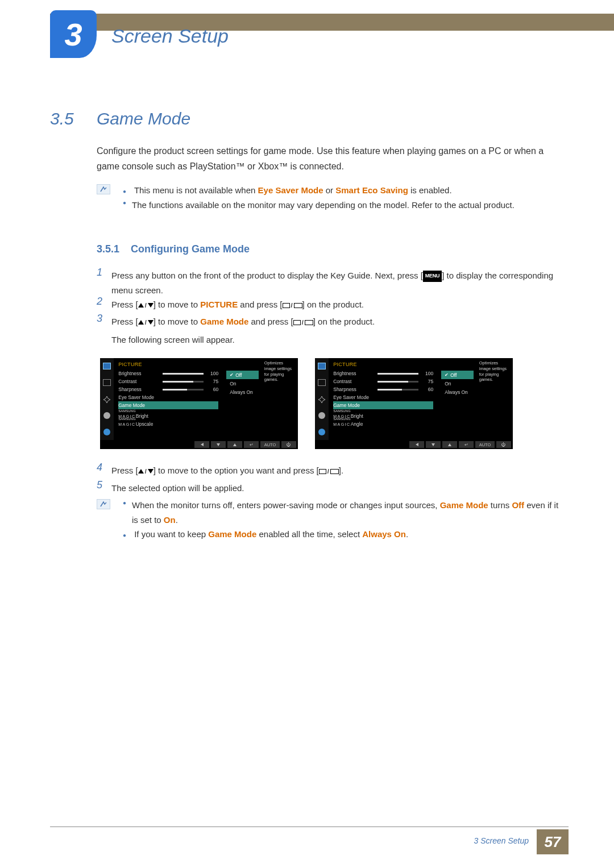 Image resolution: width=614 pixels, height=868 pixels. What do you see at coordinates (553, 842) in the screenshot?
I see `page-number: 57` at bounding box center [553, 842].